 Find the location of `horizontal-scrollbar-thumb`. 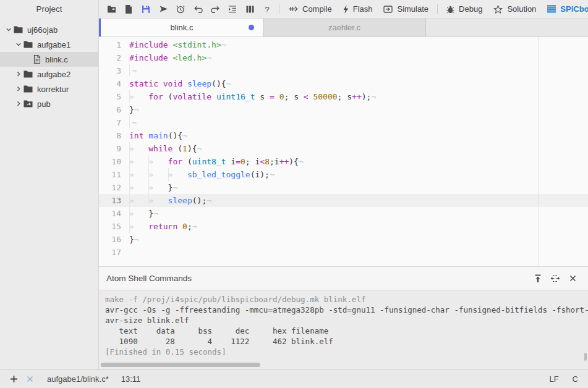

horizontal-scrollbar-thumb is located at coordinates (181, 365).